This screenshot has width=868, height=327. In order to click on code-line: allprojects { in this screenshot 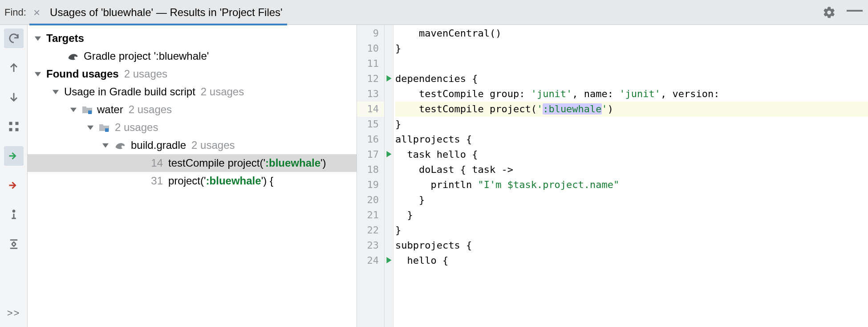, I will do `click(632, 139)`.